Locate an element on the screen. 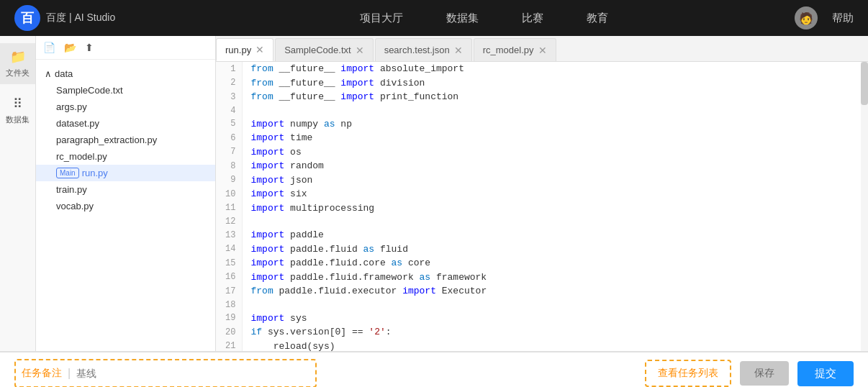 The height and width of the screenshot is (387, 868). tab-runpy-close: ✕ is located at coordinates (260, 50).